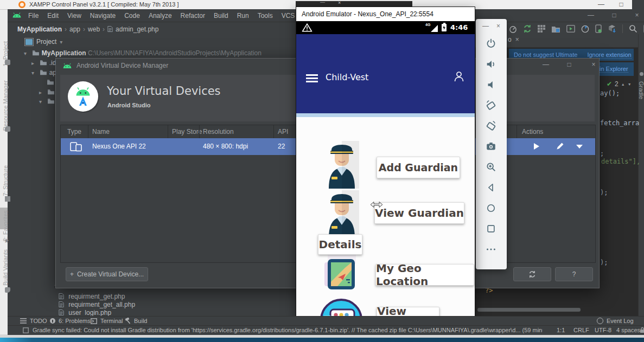 Image resolution: width=644 pixels, height=342 pixels. I want to click on avd-minimize-icon: —, so click(546, 64).